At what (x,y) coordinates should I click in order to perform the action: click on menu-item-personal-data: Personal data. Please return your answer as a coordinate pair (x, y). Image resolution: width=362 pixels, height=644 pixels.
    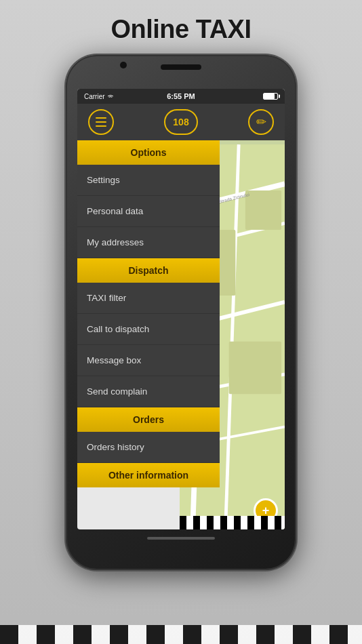
    Looking at the image, I should click on (148, 212).